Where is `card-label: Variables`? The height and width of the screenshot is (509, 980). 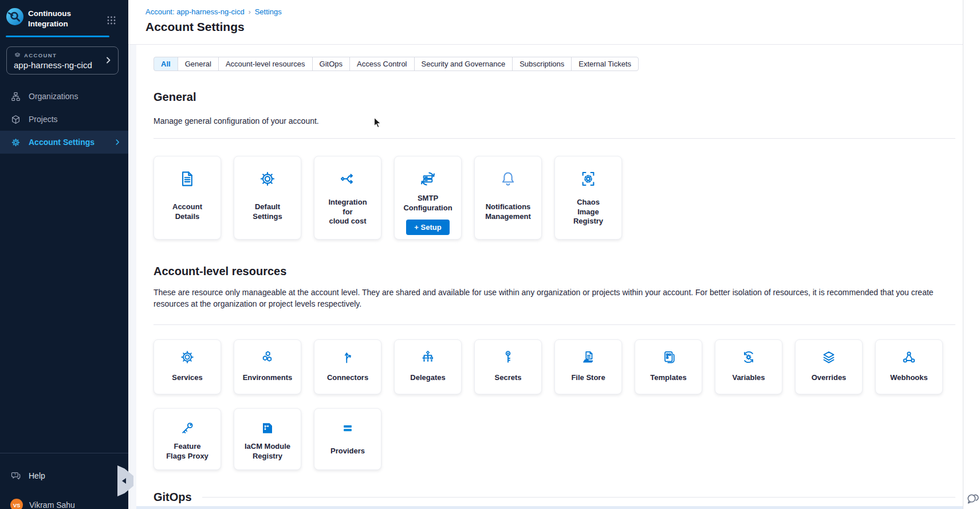
card-label: Variables is located at coordinates (748, 378).